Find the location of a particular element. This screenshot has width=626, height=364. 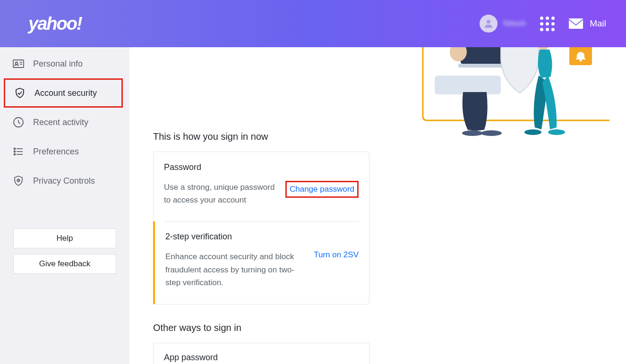

sidebar-item-account-security: Account security is located at coordinates (63, 93).